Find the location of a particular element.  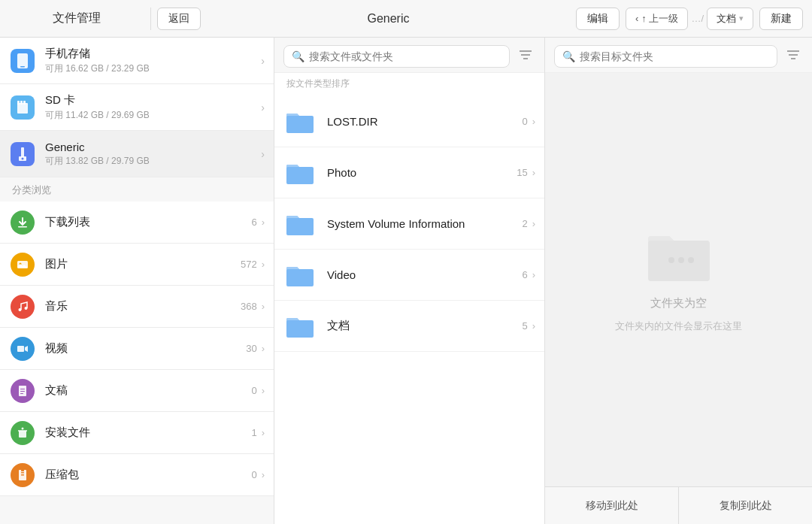

zip-label: 压缩包 is located at coordinates (148, 475).